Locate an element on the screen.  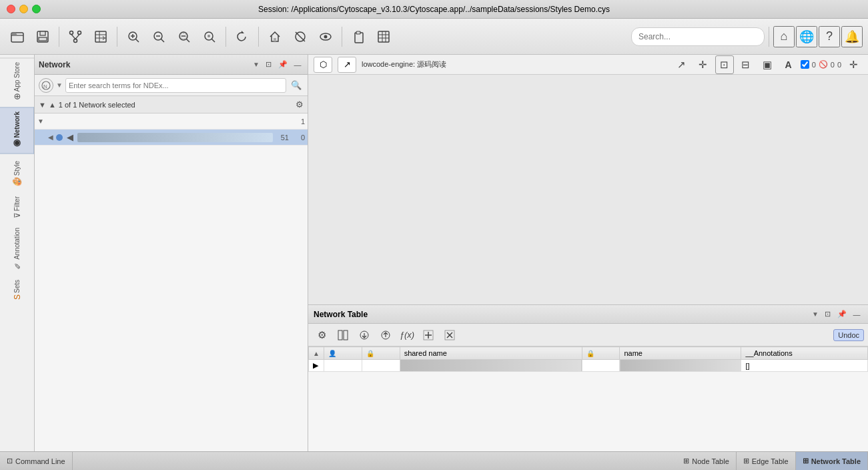
sets-tab-icon: S is located at coordinates (17, 297).